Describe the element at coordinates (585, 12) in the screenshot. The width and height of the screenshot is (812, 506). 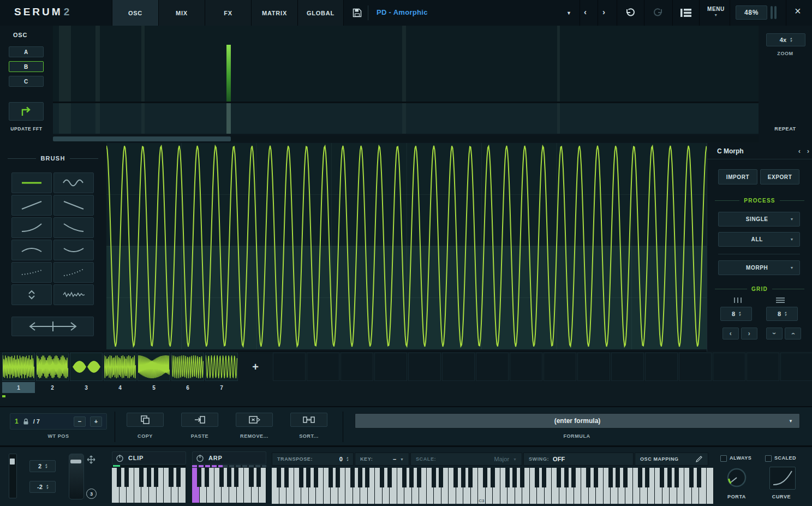
I see `preset-prev-button: ‹` at that location.